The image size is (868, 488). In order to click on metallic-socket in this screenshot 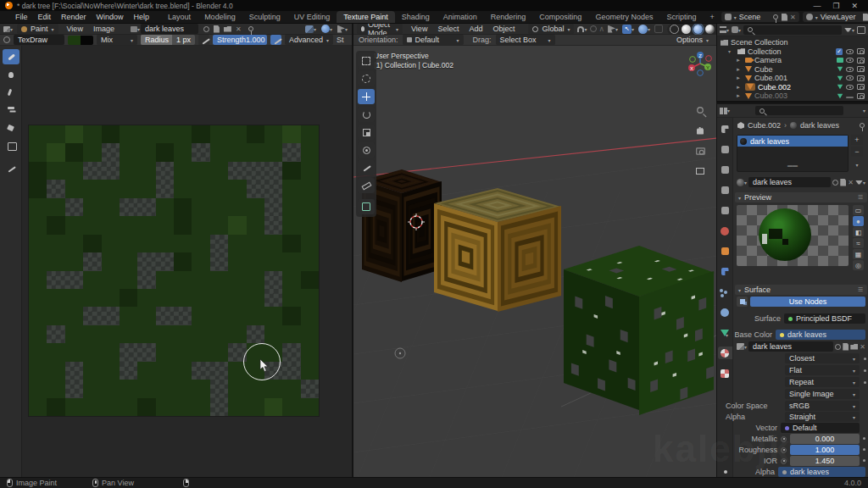, I will do `click(783, 439)`.